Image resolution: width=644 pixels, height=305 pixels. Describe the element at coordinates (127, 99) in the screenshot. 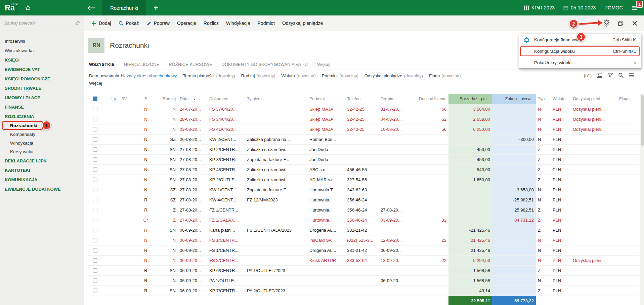

I see `column-header-sv: SV` at that location.